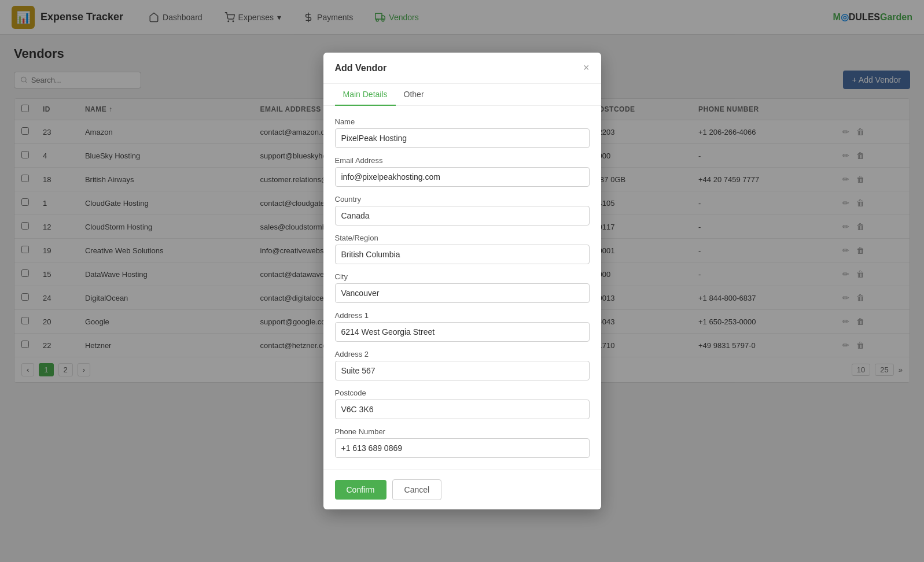 The image size is (924, 562). Describe the element at coordinates (414, 95) in the screenshot. I see `tab-other: Other` at that location.